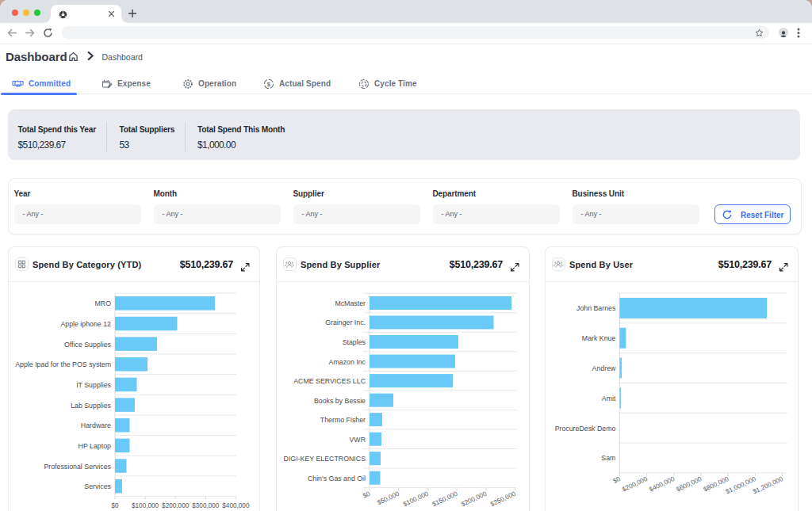  I want to click on svg-text: $150,000, so click(446, 499).